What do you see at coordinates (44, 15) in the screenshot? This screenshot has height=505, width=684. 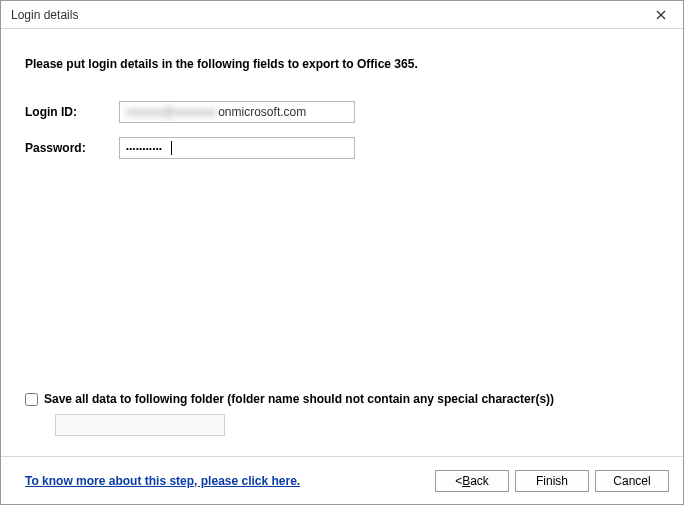 I see `window-title: Login details` at bounding box center [44, 15].